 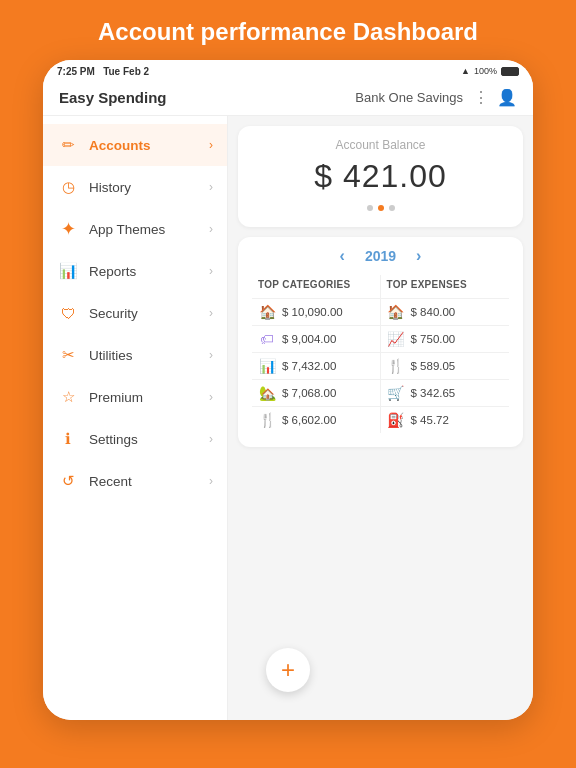 What do you see at coordinates (380, 145) in the screenshot?
I see `balance-label: Account Balance` at bounding box center [380, 145].